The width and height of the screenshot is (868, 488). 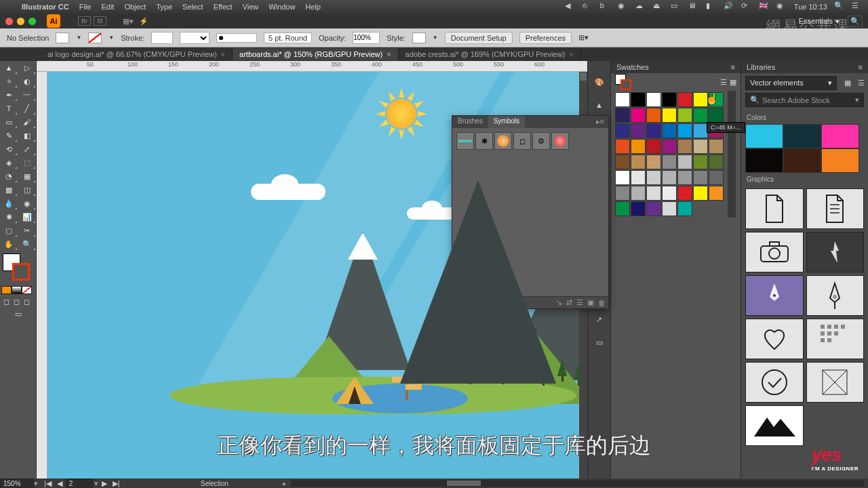 What do you see at coordinates (599, 319) in the screenshot?
I see `asset-export-panel-icon: ↗` at bounding box center [599, 319].